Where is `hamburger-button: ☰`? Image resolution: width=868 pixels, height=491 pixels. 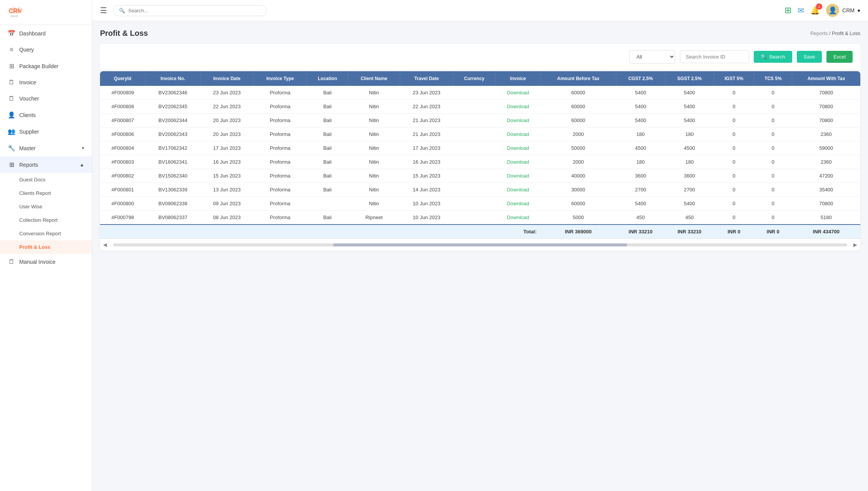
hamburger-button: ☰ is located at coordinates (103, 10).